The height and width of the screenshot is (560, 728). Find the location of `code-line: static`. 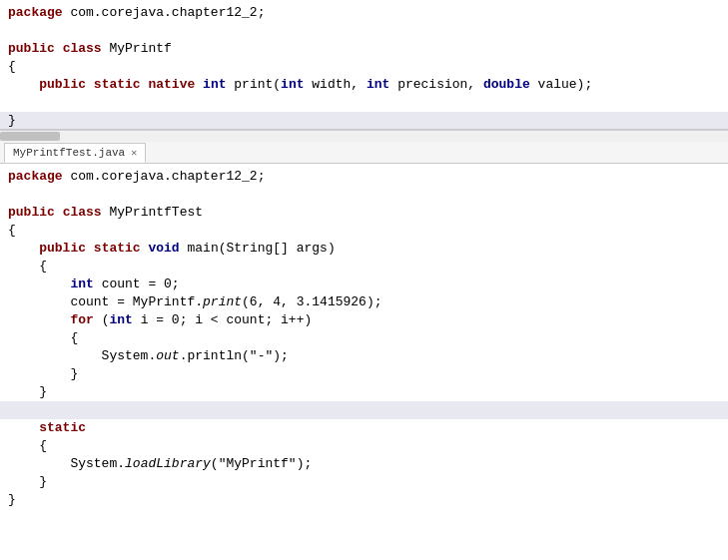

code-line: static is located at coordinates (364, 428).